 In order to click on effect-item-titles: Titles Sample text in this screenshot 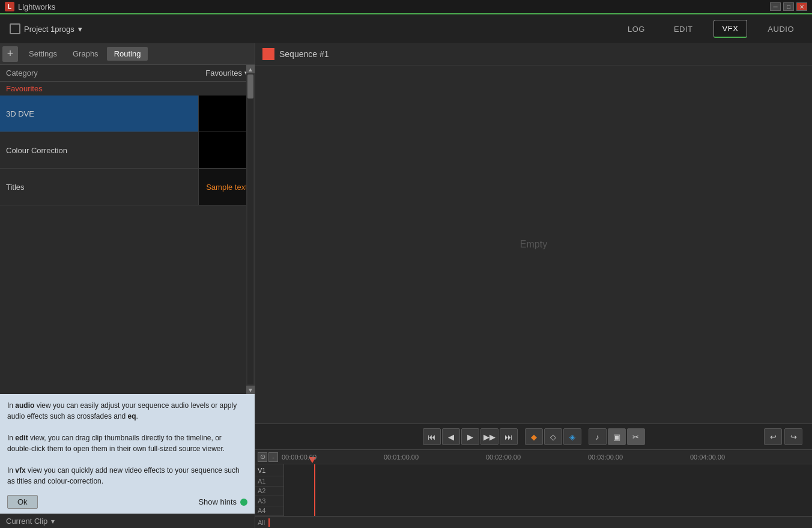, I will do `click(127, 187)`.